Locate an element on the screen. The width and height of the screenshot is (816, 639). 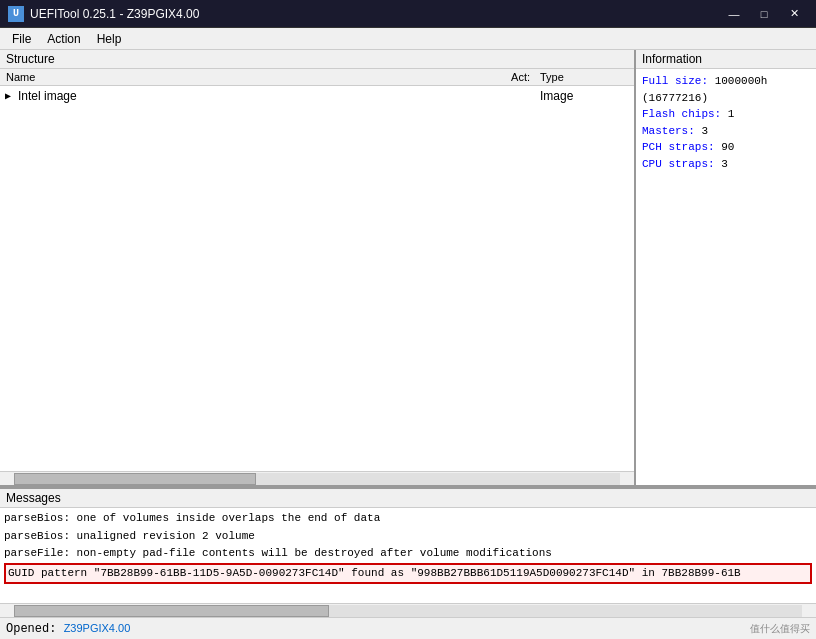
info-line-4: PCH straps: 90 is located at coordinates (726, 148).